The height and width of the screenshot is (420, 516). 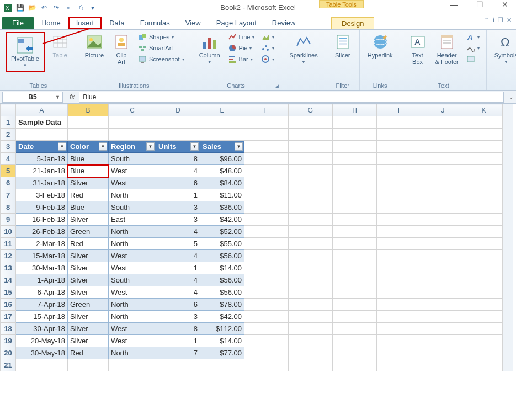 What do you see at coordinates (68, 8) in the screenshot?
I see `new-icon: ▫` at bounding box center [68, 8].